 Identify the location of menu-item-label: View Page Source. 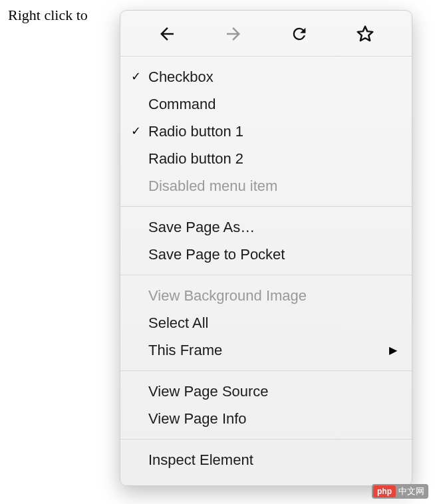
(273, 391).